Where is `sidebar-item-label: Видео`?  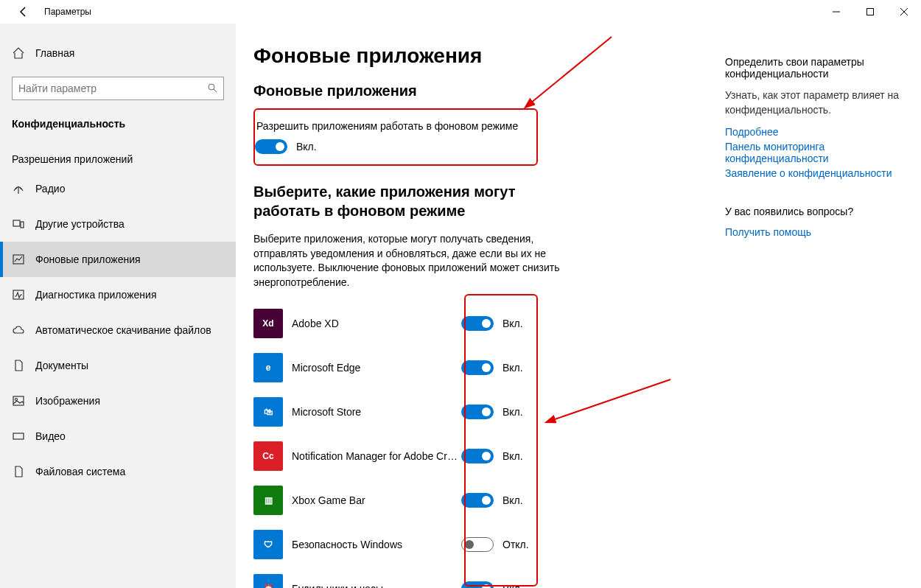
sidebar-item-label: Видео is located at coordinates (50, 436).